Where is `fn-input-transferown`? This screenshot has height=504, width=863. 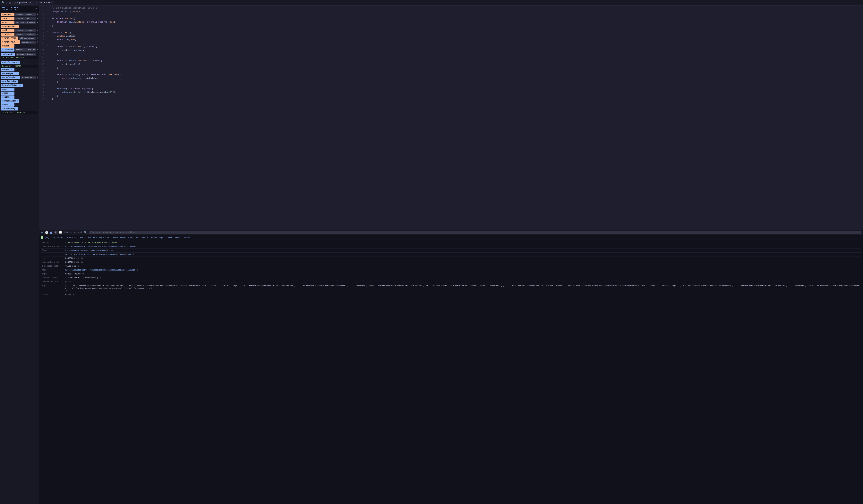
fn-input-transferown is located at coordinates (29, 42).